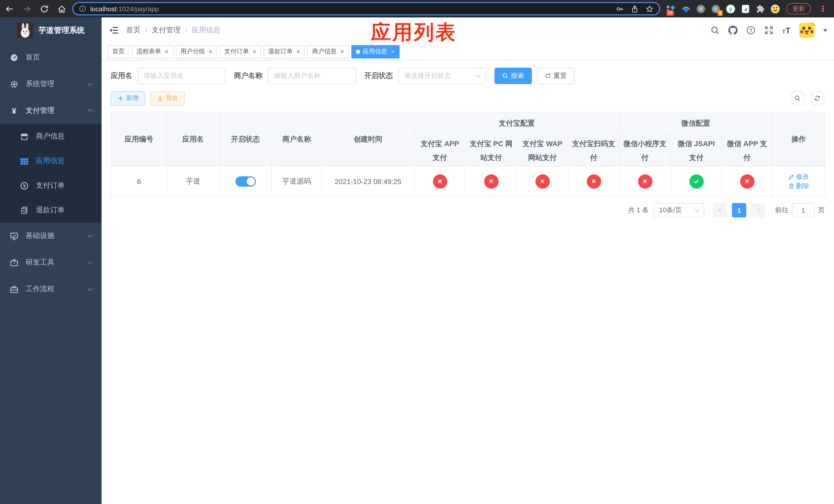 The image size is (834, 504). I want to click on status-toggle, so click(245, 181).